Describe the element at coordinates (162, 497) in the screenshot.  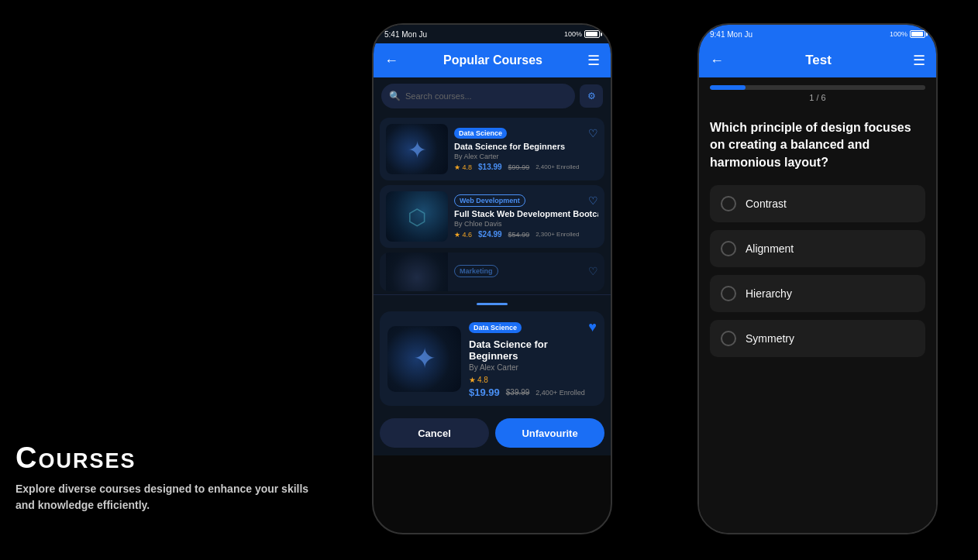
I see `page-description: Explore diverse courses designed to enha…` at that location.